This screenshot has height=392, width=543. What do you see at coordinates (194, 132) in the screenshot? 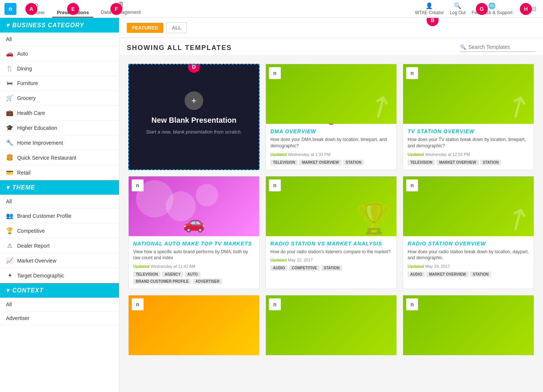
I see `new-blank-subtitle: Start a new, blank presentation from scr…` at bounding box center [194, 132].